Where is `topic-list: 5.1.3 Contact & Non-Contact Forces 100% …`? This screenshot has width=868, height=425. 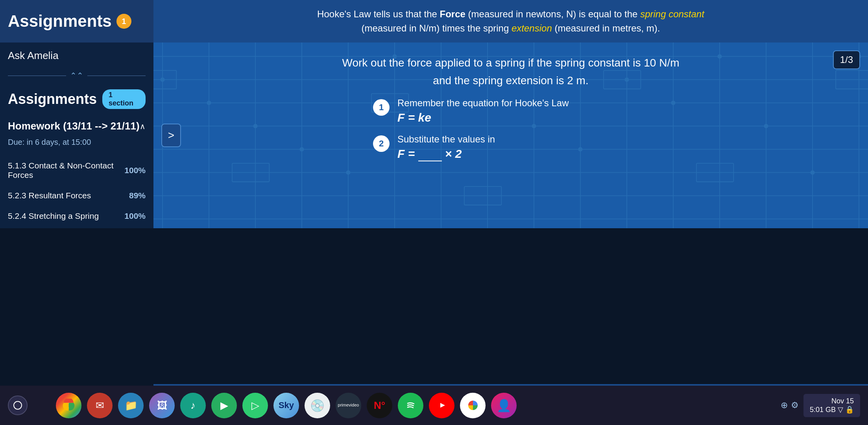 topic-list: 5.1.3 Contact & Non-Contact Forces 100% … is located at coordinates (77, 191).